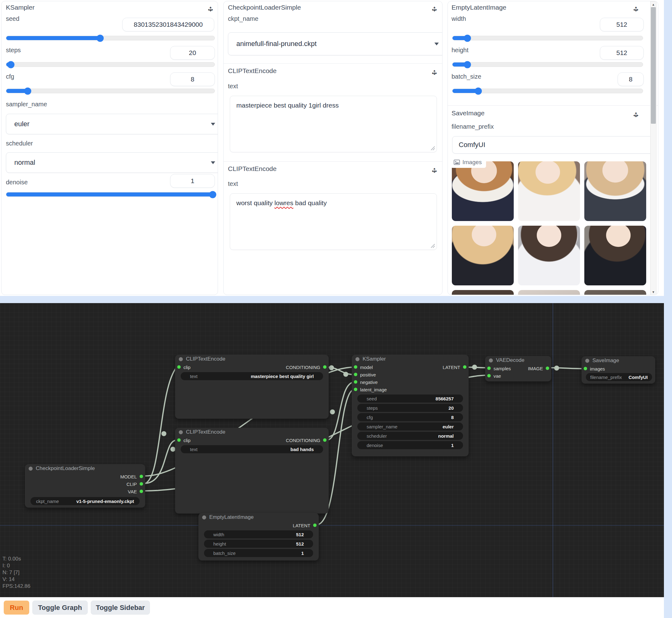 This screenshot has height=618, width=672. Describe the element at coordinates (110, 194) in the screenshot. I see `denoise-slider` at that location.